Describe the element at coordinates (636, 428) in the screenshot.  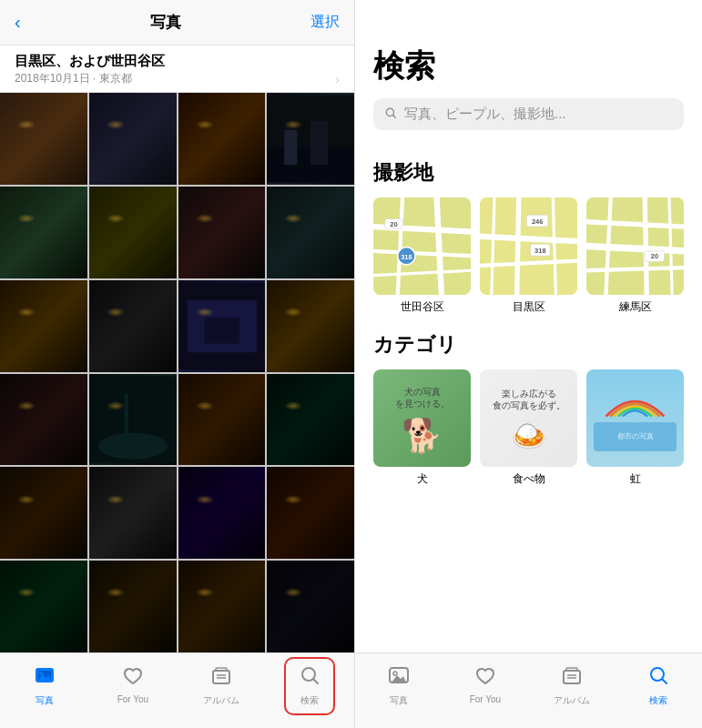
I see `category-item-rainbow: 都市の写真 虹` at that location.